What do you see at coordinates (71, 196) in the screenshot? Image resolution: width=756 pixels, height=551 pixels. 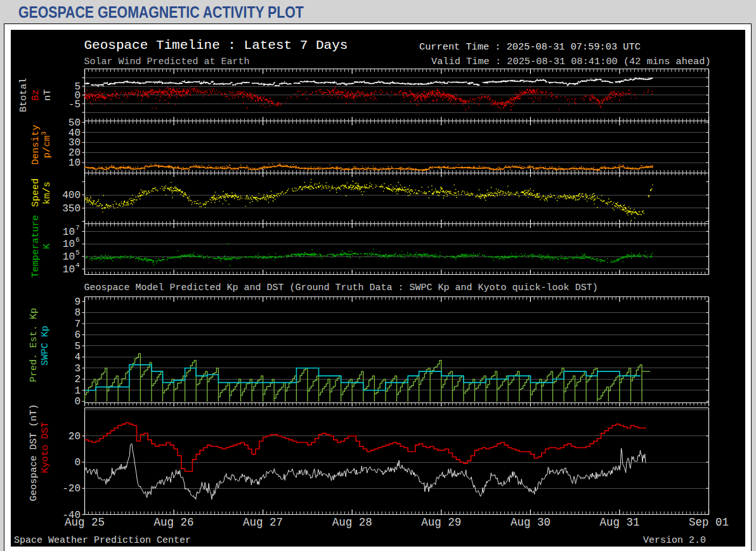 I see `svg-text: 400` at bounding box center [71, 196].